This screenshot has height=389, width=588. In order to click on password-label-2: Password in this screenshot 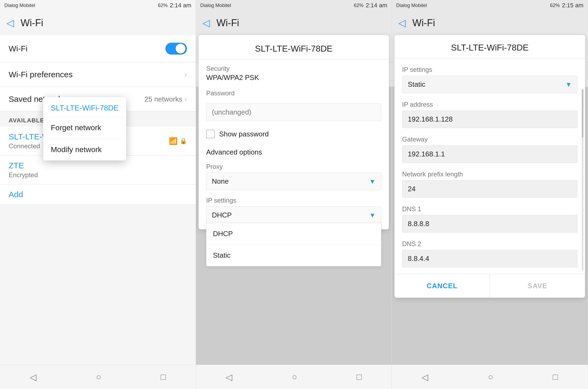, I will do `click(294, 93)`.